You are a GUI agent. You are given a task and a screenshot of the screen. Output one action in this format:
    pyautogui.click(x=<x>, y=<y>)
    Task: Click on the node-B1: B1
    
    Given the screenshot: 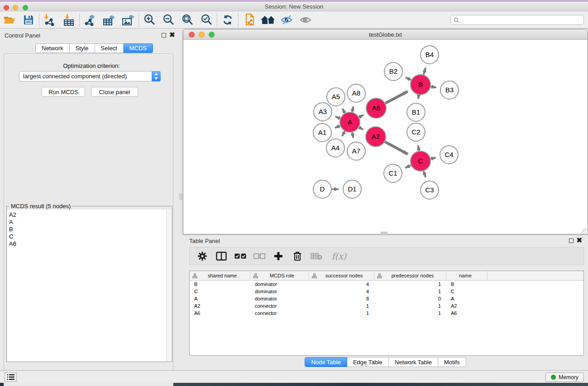 What is the action you would take?
    pyautogui.click(x=416, y=112)
    